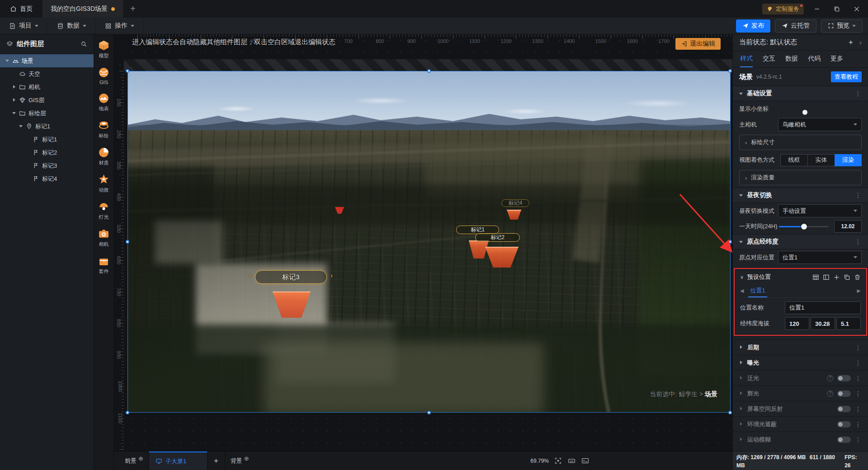 This screenshot has height=470, width=868. What do you see at coordinates (837, 9) in the screenshot?
I see `restore-button` at bounding box center [837, 9].